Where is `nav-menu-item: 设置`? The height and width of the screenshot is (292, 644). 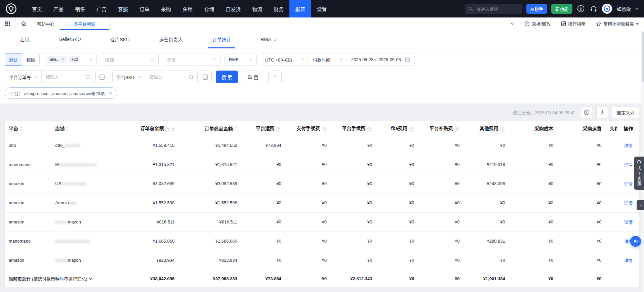
nav-menu-item: 设置 is located at coordinates (322, 9).